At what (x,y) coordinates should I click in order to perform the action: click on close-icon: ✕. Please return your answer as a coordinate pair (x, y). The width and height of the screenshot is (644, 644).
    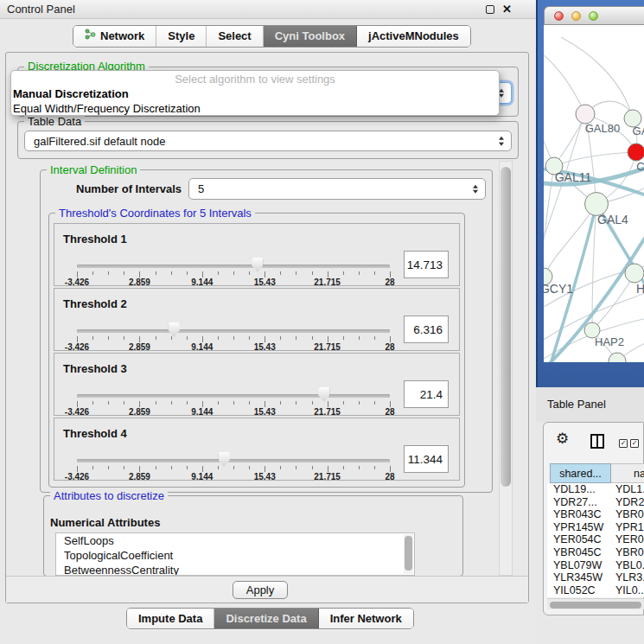
    Looking at the image, I should click on (507, 9).